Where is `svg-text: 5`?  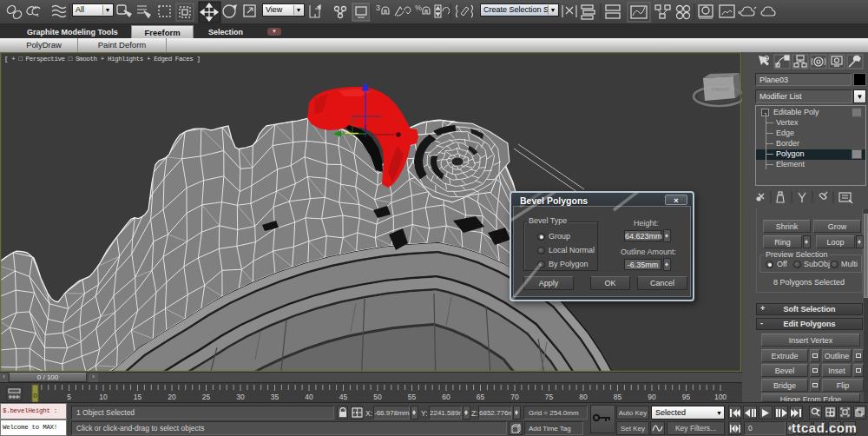
svg-text: 5 is located at coordinates (69, 397).